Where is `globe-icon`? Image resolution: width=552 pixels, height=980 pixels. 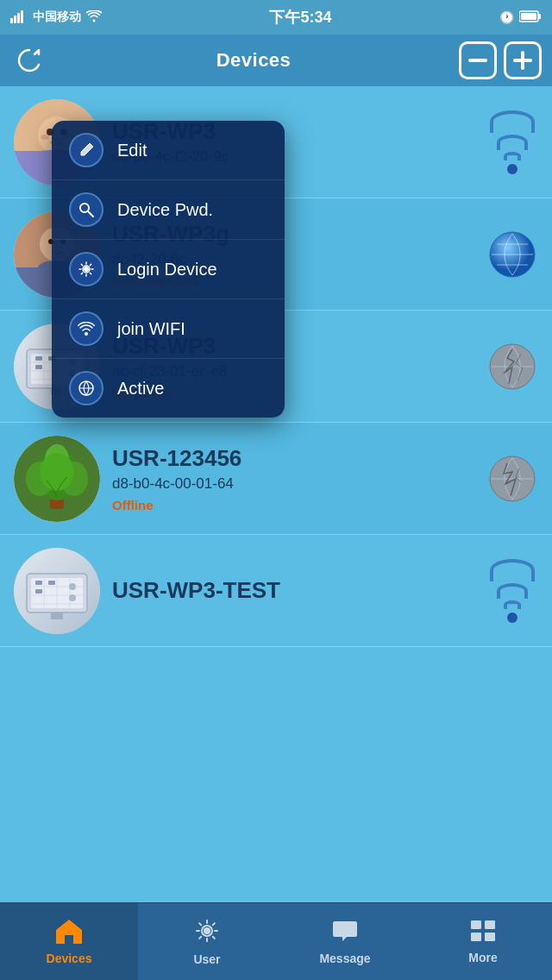
globe-icon is located at coordinates (86, 388).